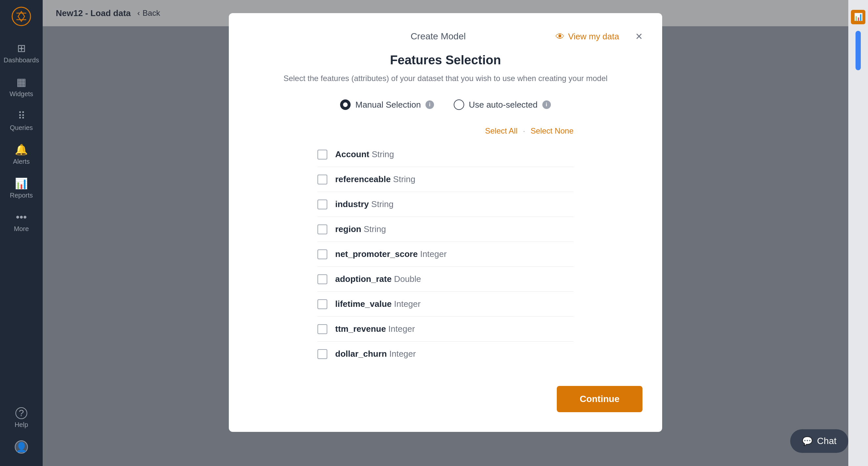  I want to click on feature-name: net_promoter_score Integer, so click(391, 254).